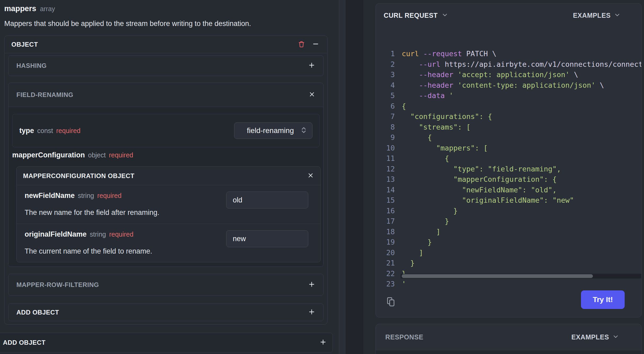 This screenshot has height=354, width=644. Describe the element at coordinates (388, 138) in the screenshot. I see `line-number: 9` at that location.